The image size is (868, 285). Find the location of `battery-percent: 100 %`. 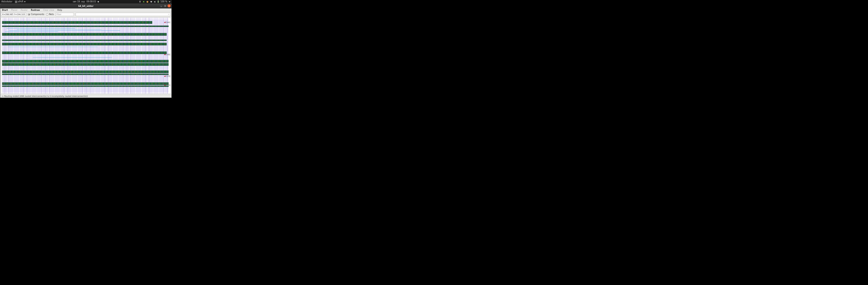

battery-percent: 100 % is located at coordinates (164, 2).